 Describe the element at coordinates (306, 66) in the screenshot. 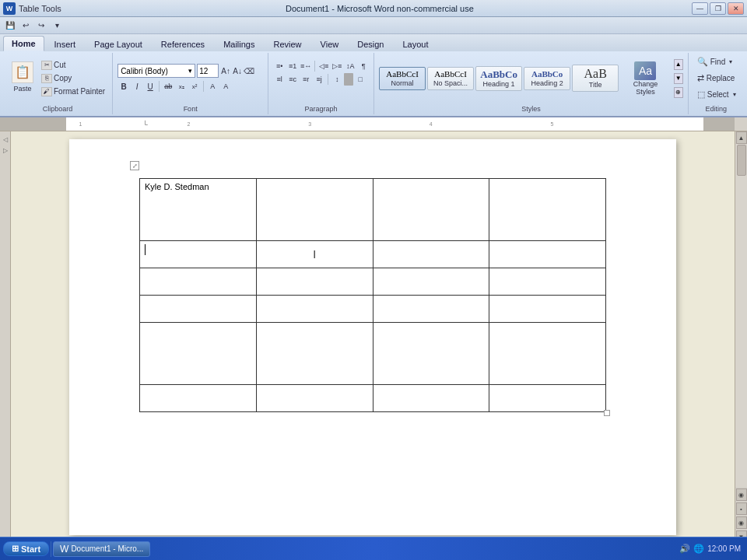

I see `outline-list-button: ≡↔` at that location.